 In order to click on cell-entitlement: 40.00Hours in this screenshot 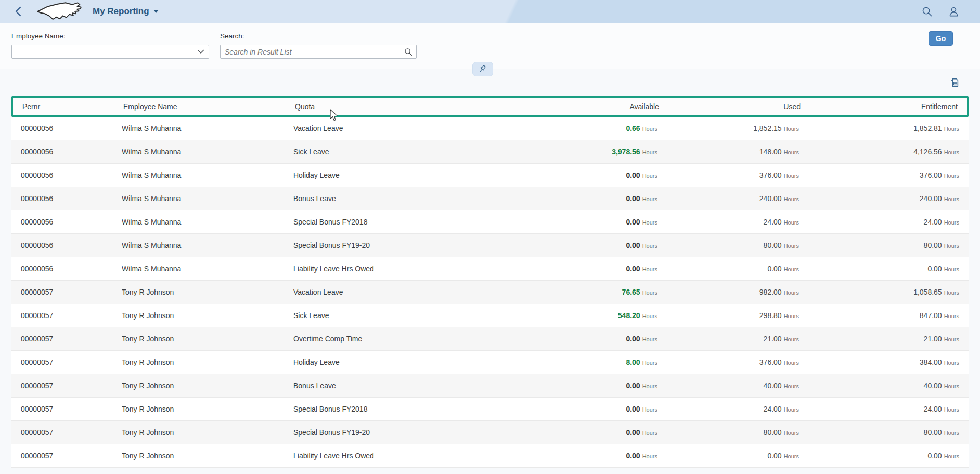, I will do `click(884, 386)`.